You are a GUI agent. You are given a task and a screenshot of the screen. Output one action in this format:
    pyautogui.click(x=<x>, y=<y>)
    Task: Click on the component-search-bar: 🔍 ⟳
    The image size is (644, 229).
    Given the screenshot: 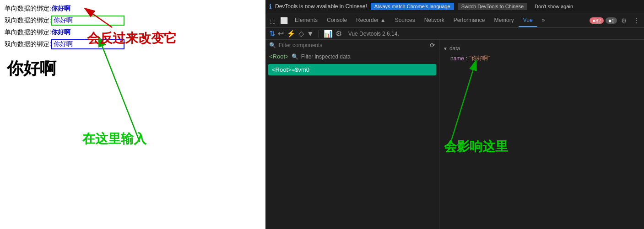 What is the action you would take?
    pyautogui.click(x=352, y=46)
    